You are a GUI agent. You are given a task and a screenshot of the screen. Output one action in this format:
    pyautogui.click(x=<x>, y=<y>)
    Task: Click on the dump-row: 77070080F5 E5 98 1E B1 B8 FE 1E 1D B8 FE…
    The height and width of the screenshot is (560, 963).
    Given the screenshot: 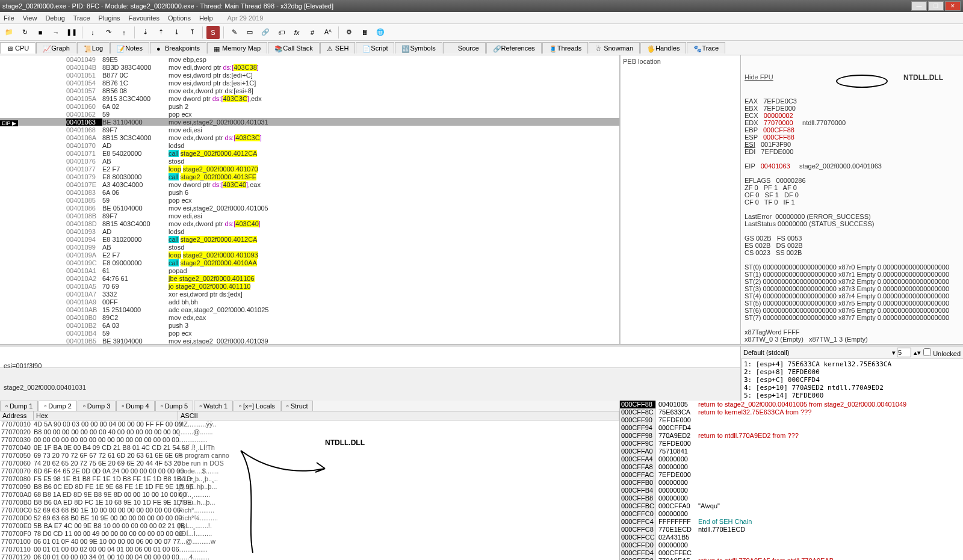 What is the action you would take?
    pyautogui.click(x=309, y=479)
    